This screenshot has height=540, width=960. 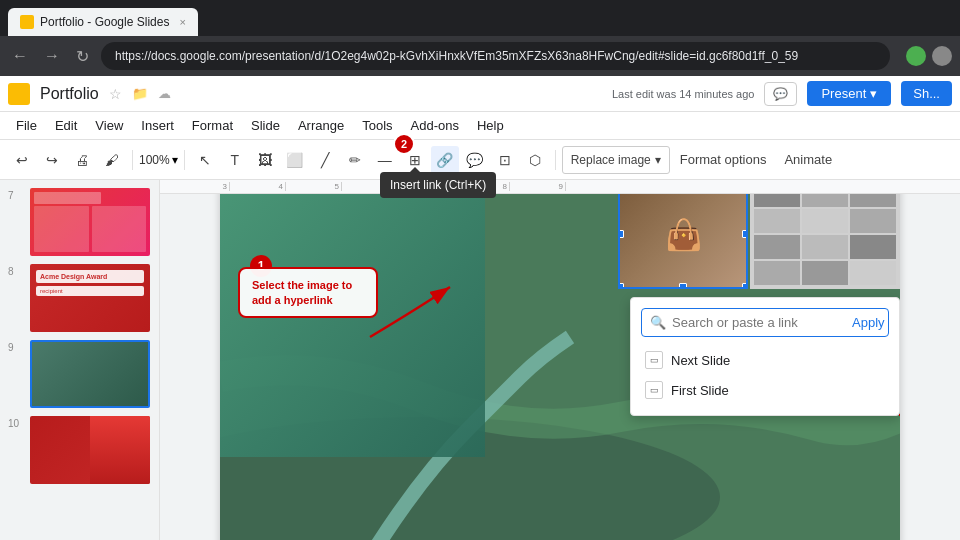 What do you see at coordinates (22, 160) in the screenshot?
I see `toolbar-undo-btn: ↩` at bounding box center [22, 160].